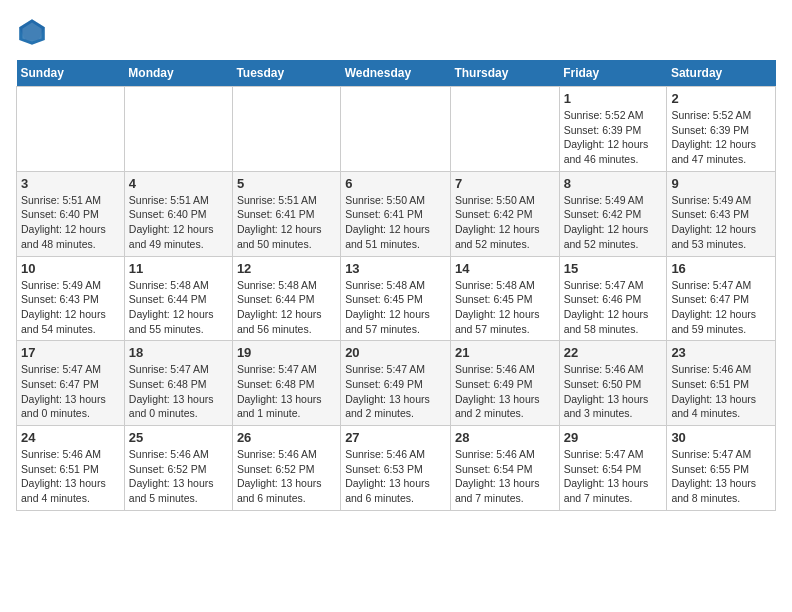  I want to click on calendar-cell: 20Sunrise: 5:47 AM Sunset: 6:49 PM Dayli…, so click(396, 384).